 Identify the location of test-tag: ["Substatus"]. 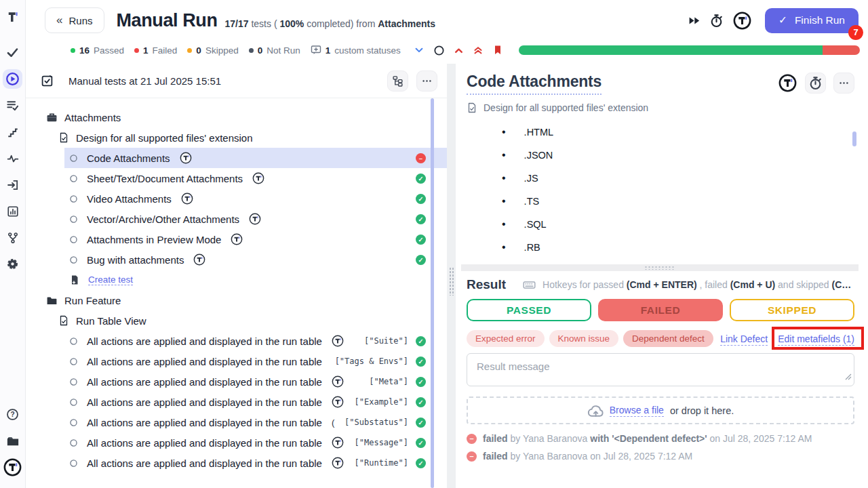
(376, 422).